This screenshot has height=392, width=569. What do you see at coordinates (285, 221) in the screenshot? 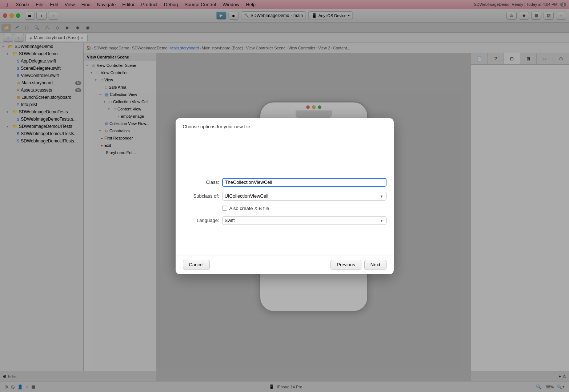
I see `language-form-row: Language: Swift Objective-C ▼` at bounding box center [285, 221].